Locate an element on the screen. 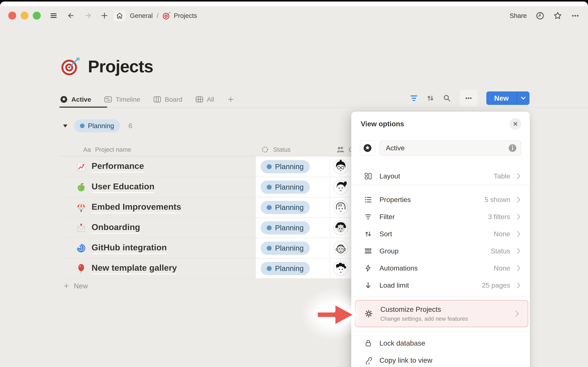 Image resolution: width=588 pixels, height=367 pixels. ellipsis-icon is located at coordinates (468, 98).